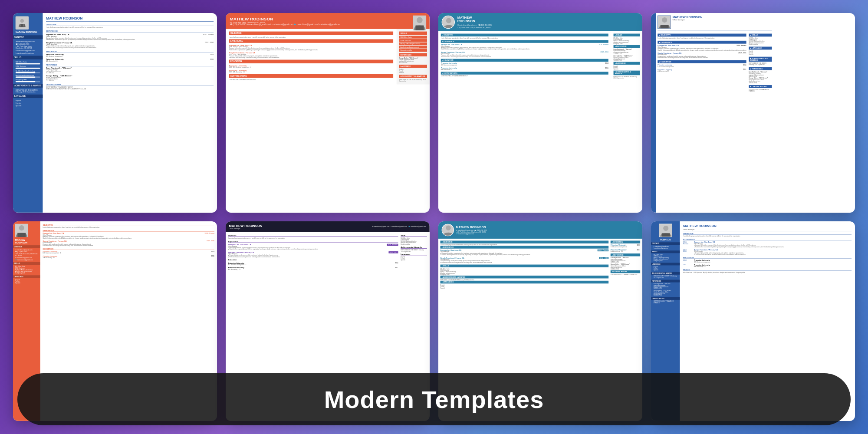 This screenshot has width=868, height=434. Describe the element at coordinates (448, 22) in the screenshot. I see `card3-avatar` at that location.